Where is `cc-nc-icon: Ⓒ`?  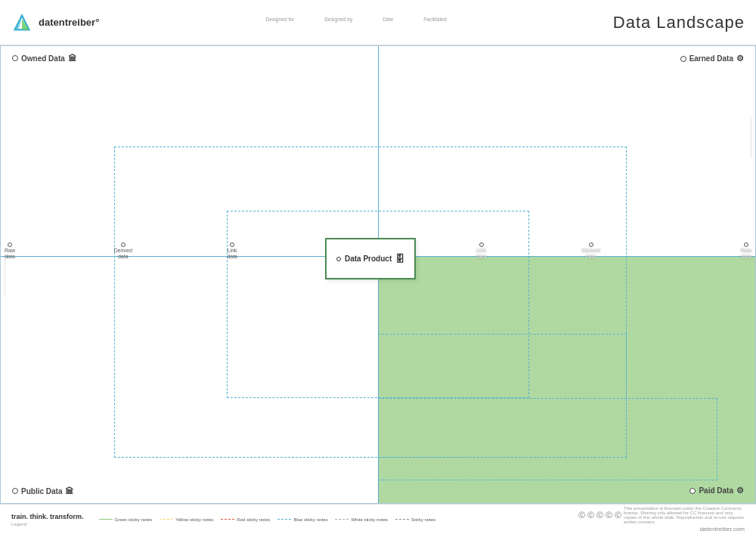 cc-nc-icon: Ⓒ is located at coordinates (600, 515).